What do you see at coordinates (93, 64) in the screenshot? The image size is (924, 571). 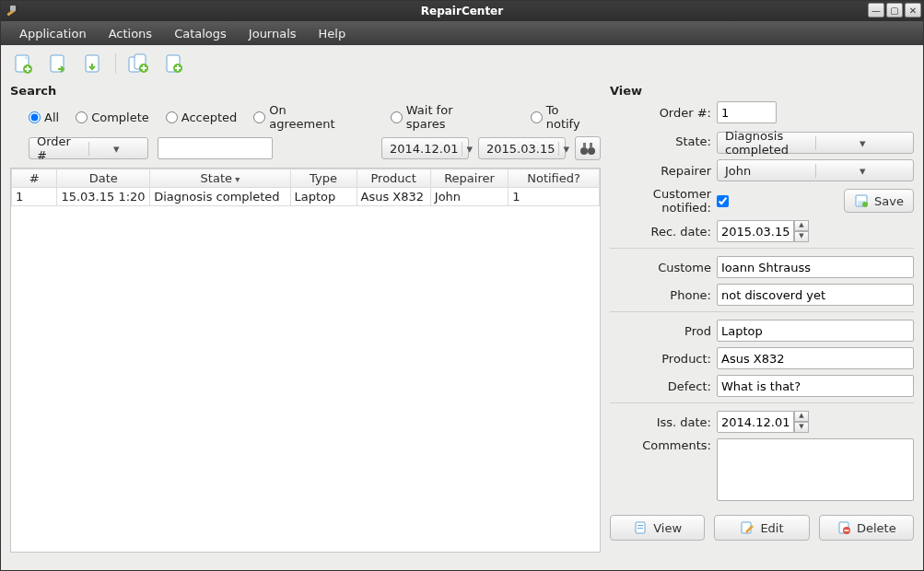 I see `toolbar-doc-down-icon` at bounding box center [93, 64].